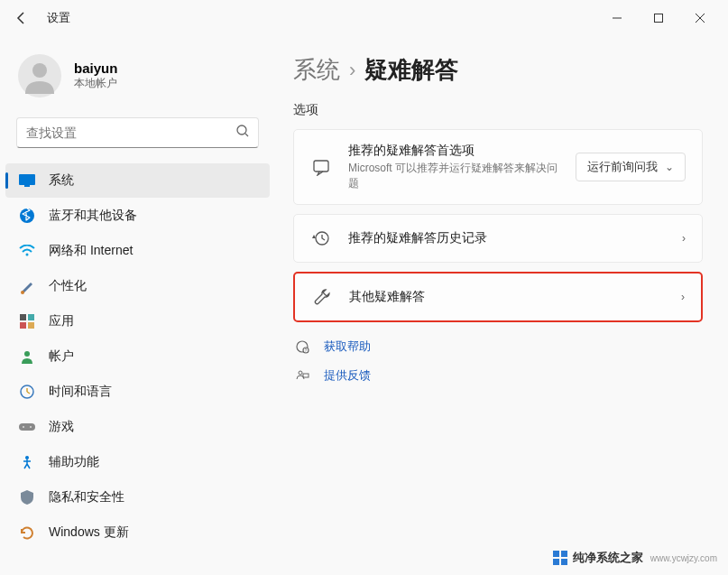 This screenshot has height=575, width=728. Describe the element at coordinates (454, 176) in the screenshot. I see `card-subtitle: Microsoft 可以推荐并运行疑难解答来解决问题` at that location.